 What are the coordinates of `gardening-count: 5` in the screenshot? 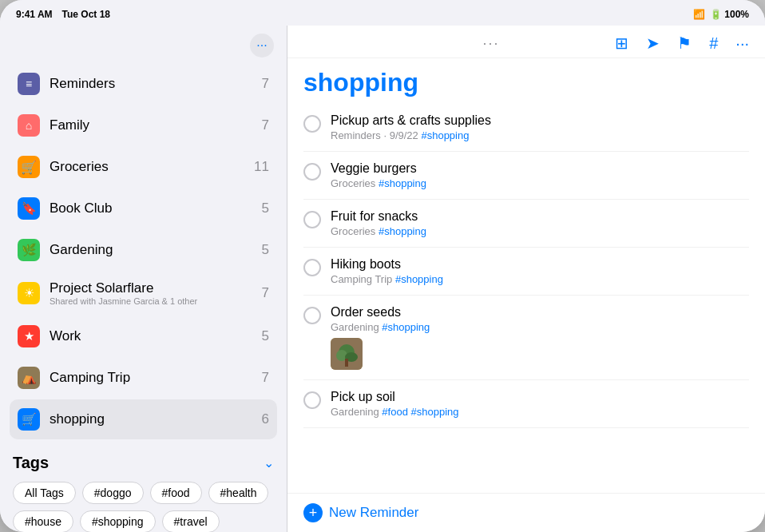 It's located at (265, 250).